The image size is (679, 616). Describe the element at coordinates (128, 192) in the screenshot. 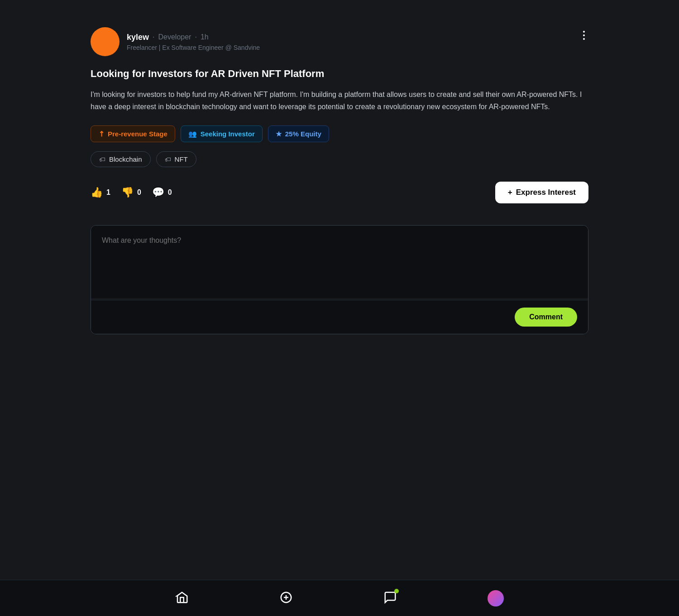

I see `thumbs-down-icon: 👎` at that location.